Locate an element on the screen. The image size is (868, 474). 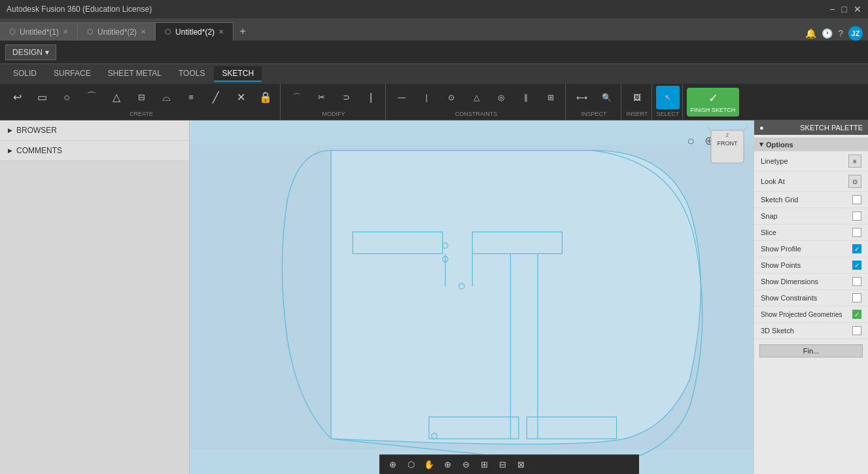
new-tab-button: + is located at coordinates (243, 31).